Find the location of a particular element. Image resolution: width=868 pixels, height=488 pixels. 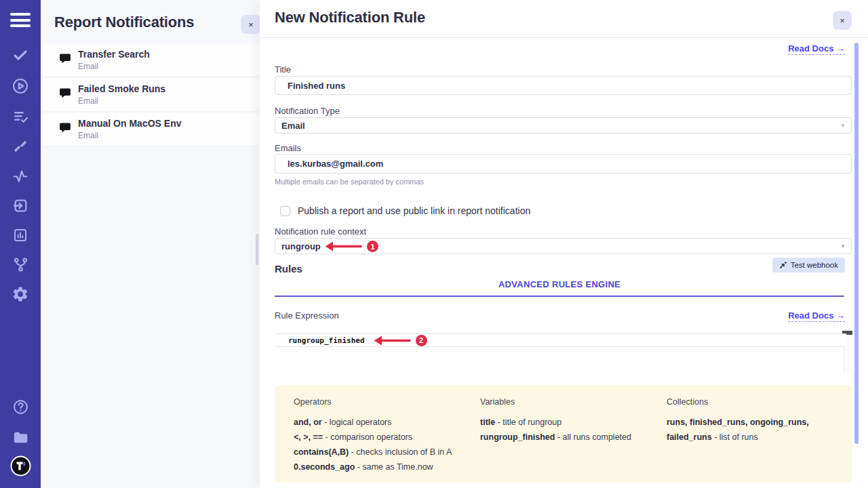

help-item: <, >, == - comparison operators is located at coordinates (382, 437).